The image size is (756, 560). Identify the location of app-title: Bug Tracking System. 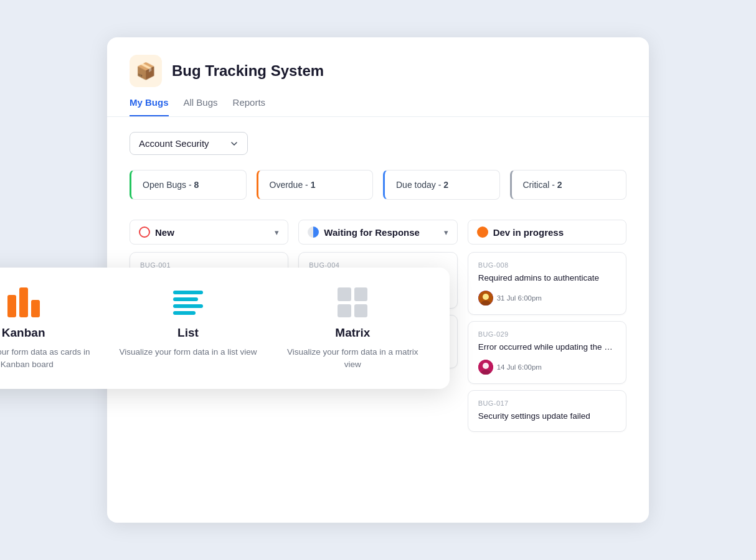
(248, 71).